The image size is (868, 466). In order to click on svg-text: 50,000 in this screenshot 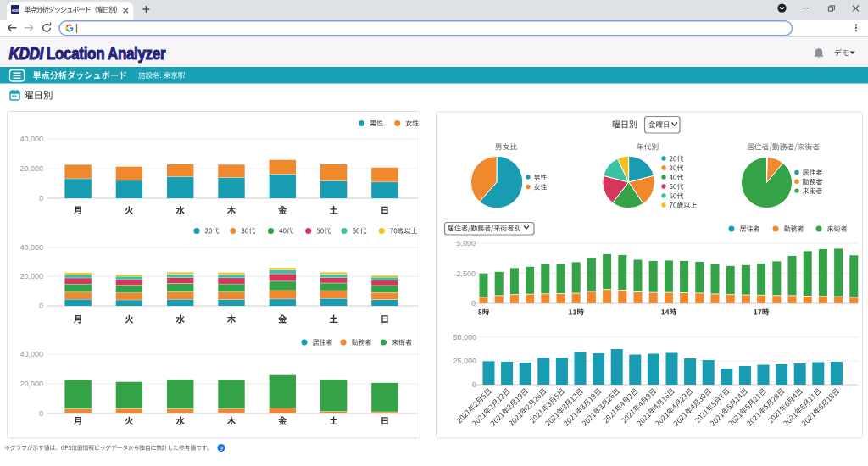, I will do `click(465, 337)`.